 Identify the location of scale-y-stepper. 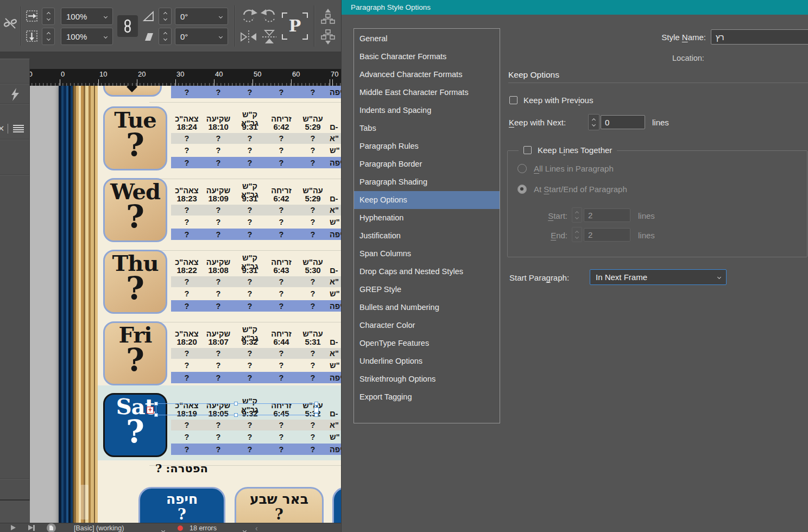
(48, 36).